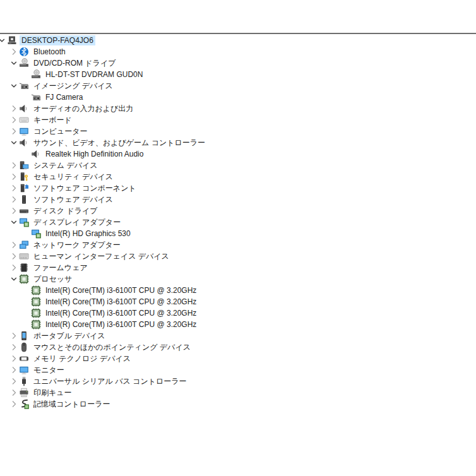 This screenshot has height=476, width=476. Describe the element at coordinates (242, 268) in the screenshot. I see `tree-item: ファームウェア` at that location.